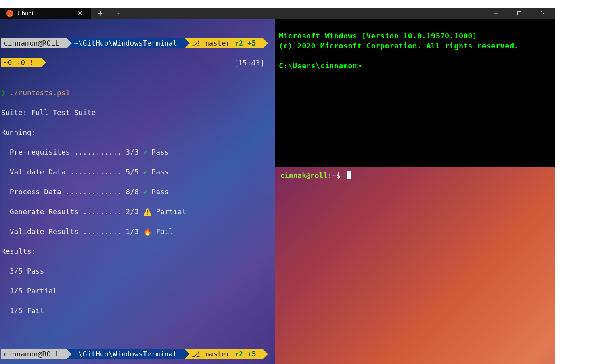 This screenshot has width=594, height=364. I want to click on maximize-icon, so click(519, 13).